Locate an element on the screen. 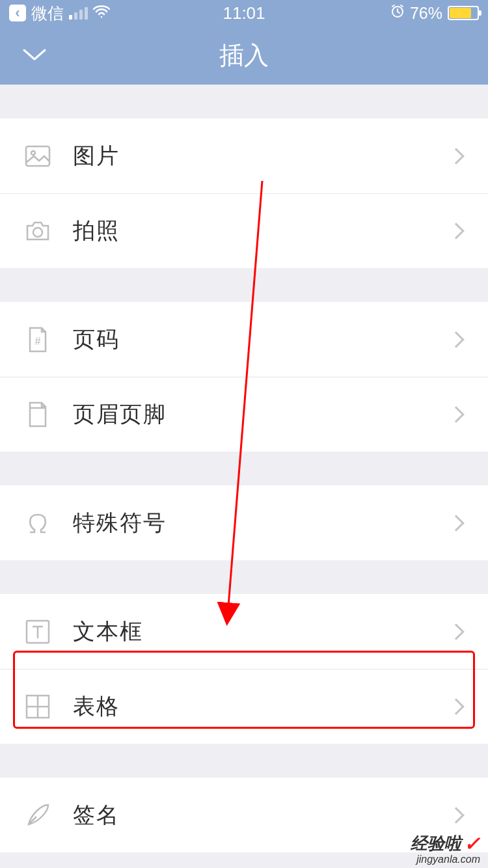 The image size is (488, 868). checkmark-icon: ✓ is located at coordinates (472, 843).